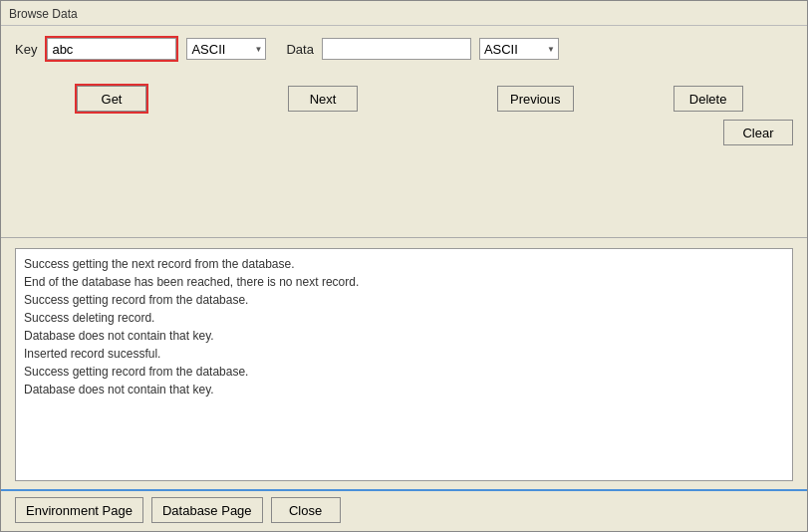 The width and height of the screenshot is (808, 532). What do you see at coordinates (404, 336) in the screenshot?
I see `log-line-4: Database does not contain that key.` at bounding box center [404, 336].